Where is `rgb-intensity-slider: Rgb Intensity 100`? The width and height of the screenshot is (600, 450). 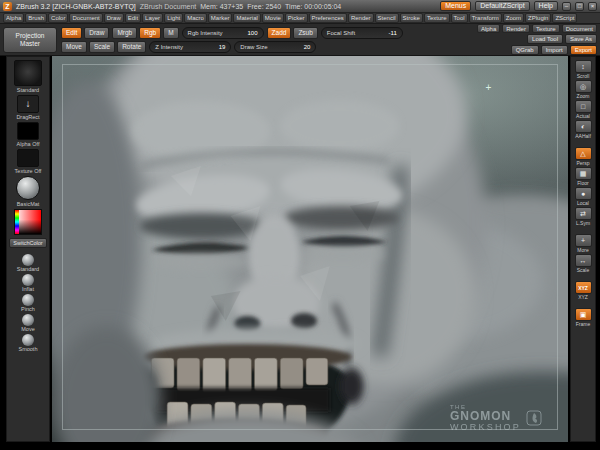 rgb-intensity-slider: Rgb Intensity 100 is located at coordinates (223, 33).